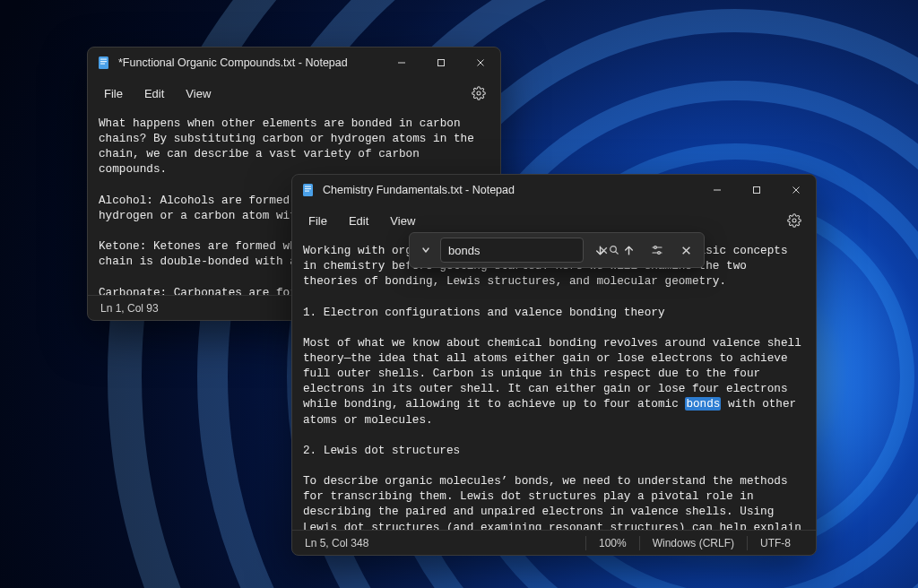 The width and height of the screenshot is (918, 588). Describe the element at coordinates (554, 542) in the screenshot. I see `statusbar: Ln 5, Col 348 100% Windows (CRLF) UTF-8` at that location.